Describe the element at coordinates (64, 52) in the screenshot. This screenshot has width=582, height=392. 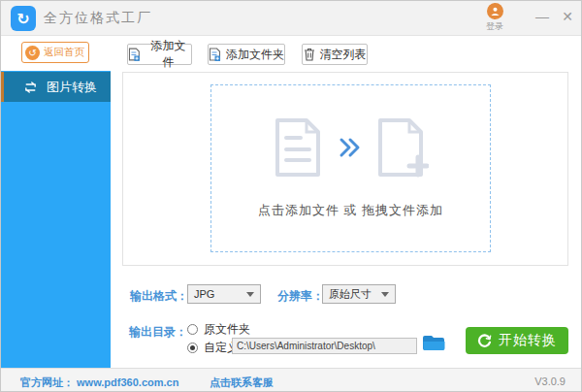
I see `back-home-label: 返回首页` at that location.